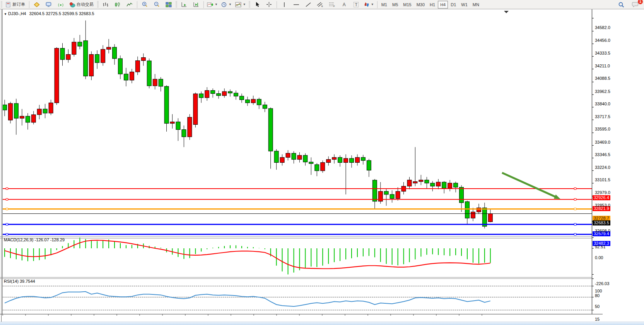 The image size is (644, 325). Describe the element at coordinates (212, 5) in the screenshot. I see `indicators-button: ▼` at that location.